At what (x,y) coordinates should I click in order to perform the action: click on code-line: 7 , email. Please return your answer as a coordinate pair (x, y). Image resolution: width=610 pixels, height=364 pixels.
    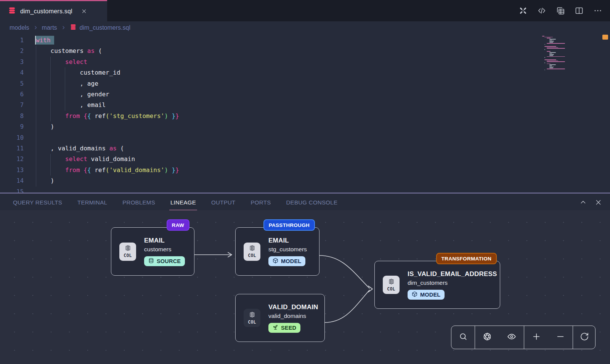
    Looking at the image, I should click on (305, 105).